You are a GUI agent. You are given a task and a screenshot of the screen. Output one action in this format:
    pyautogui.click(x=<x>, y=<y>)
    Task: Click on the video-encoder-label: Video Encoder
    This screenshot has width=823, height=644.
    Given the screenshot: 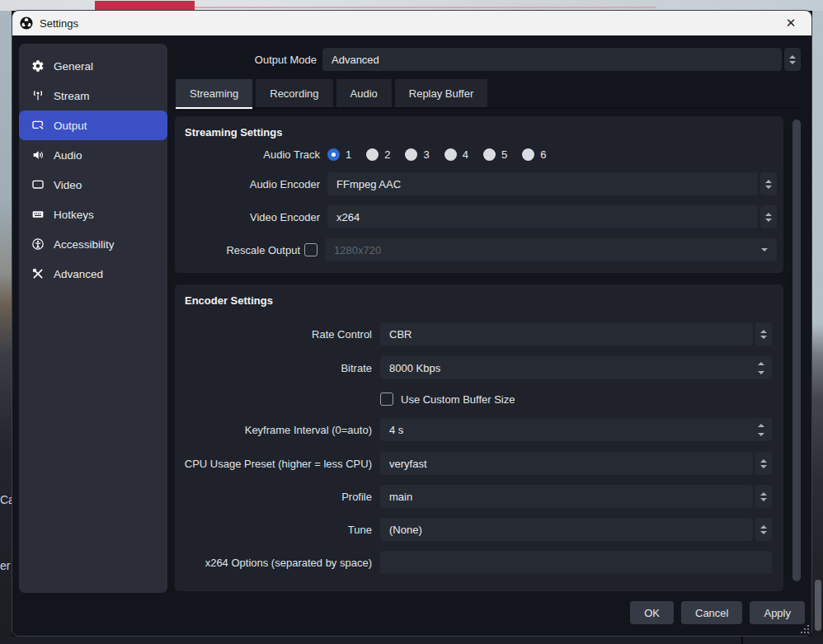 What is the action you would take?
    pyautogui.click(x=247, y=218)
    